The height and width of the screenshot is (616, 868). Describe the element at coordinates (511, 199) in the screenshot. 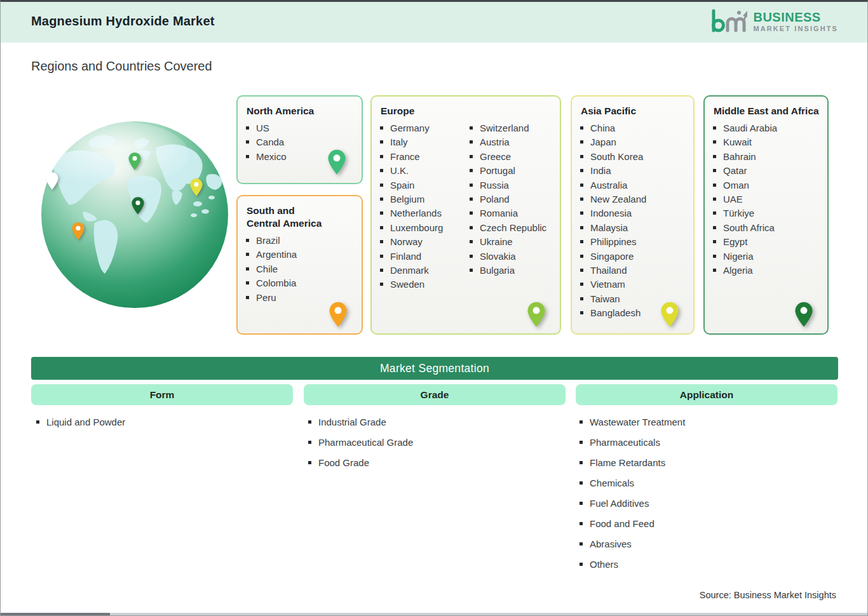

I see `country-item: Poland` at that location.